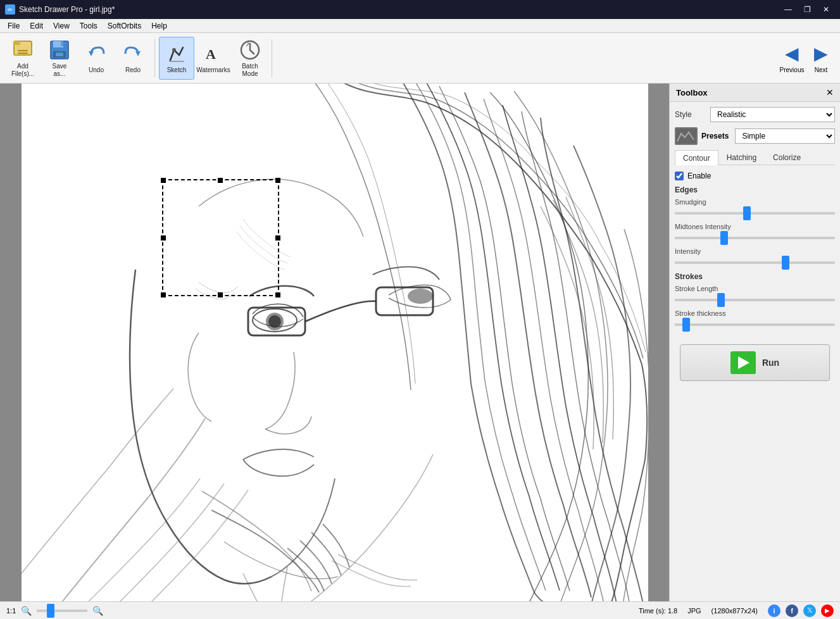  What do you see at coordinates (826, 9) in the screenshot?
I see `close-button: ✕` at bounding box center [826, 9].